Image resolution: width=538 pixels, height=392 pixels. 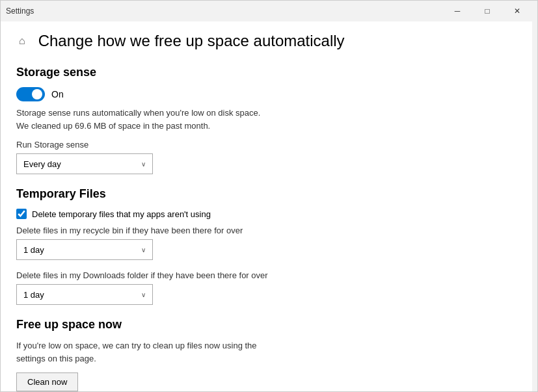 I want to click on scrollbar, so click(x=535, y=207).